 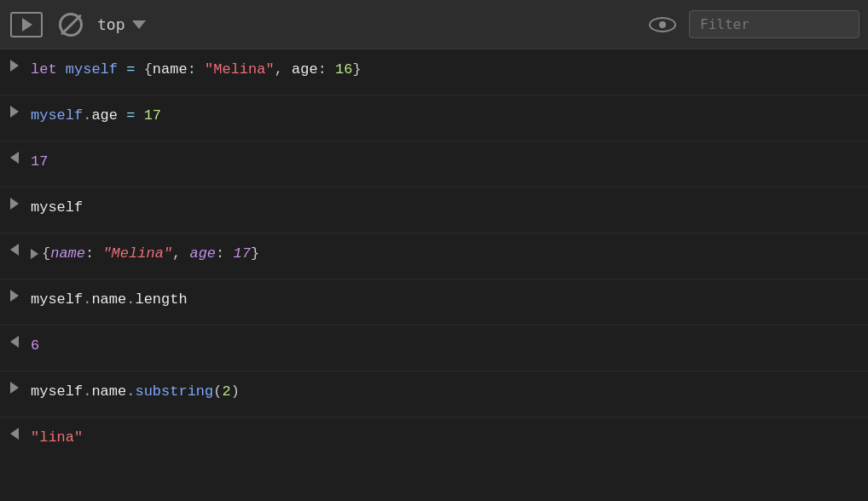 What do you see at coordinates (26, 25) in the screenshot?
I see `play-pause-icon` at bounding box center [26, 25].